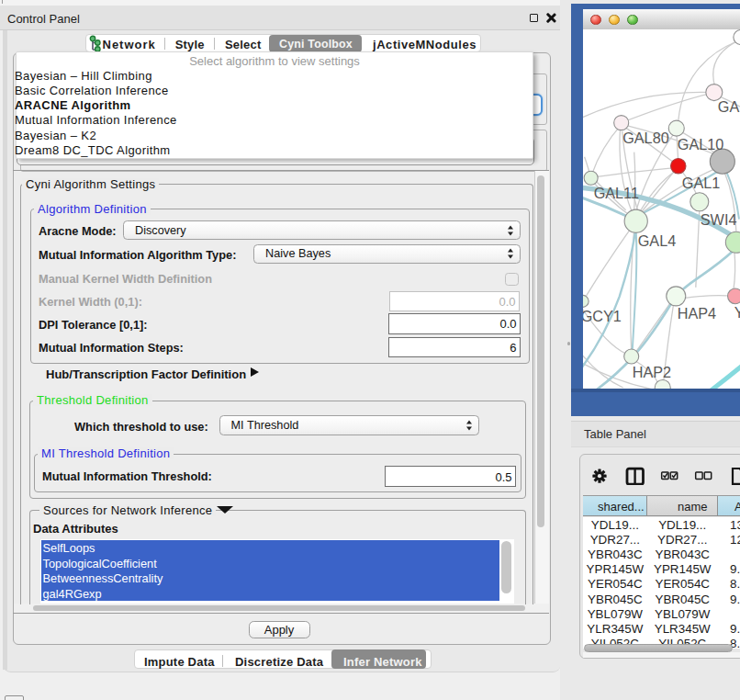 This screenshot has height=700, width=740. I want to click on svg-text: GAL7, so click(729, 106).